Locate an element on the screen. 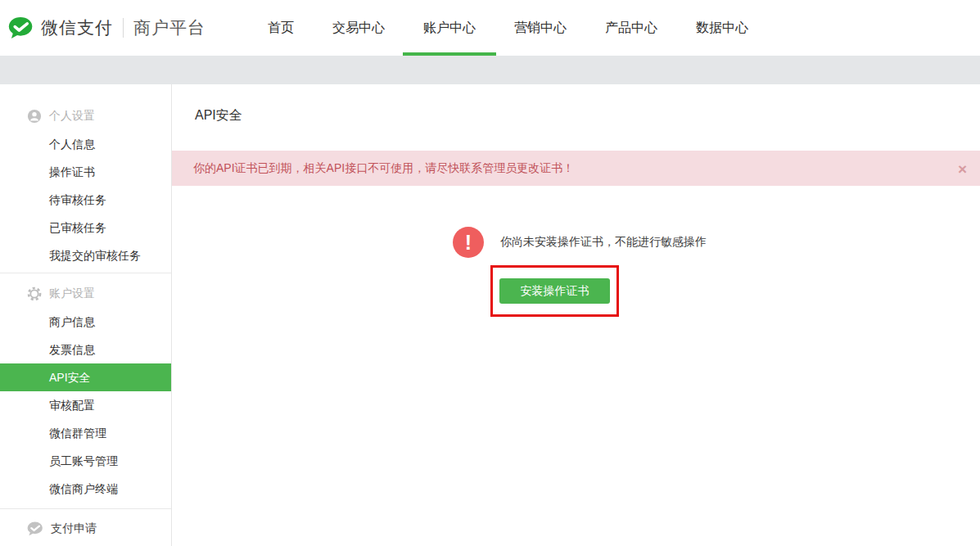 The width and height of the screenshot is (980, 546). sidebar-section-personal-settings: 个人设置 is located at coordinates (85, 116).